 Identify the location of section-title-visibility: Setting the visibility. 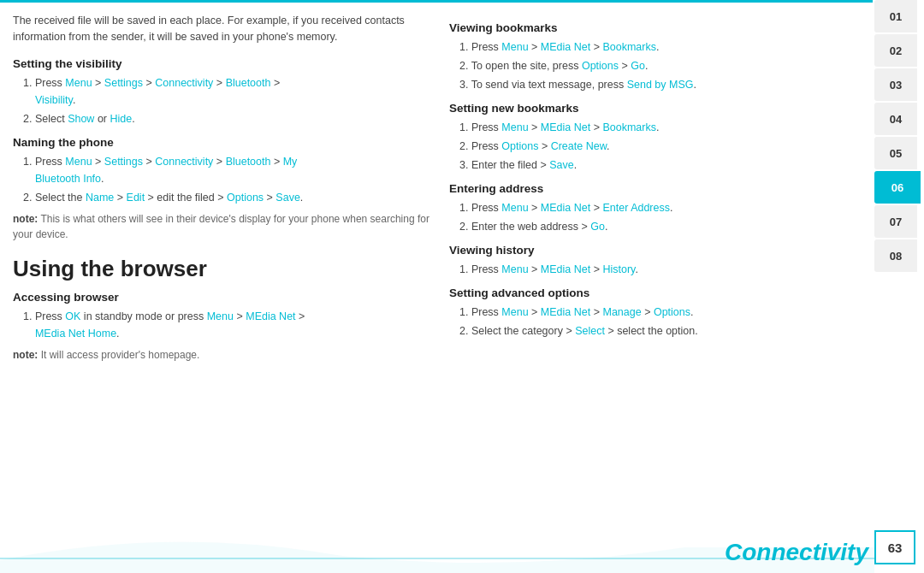
(222, 63).